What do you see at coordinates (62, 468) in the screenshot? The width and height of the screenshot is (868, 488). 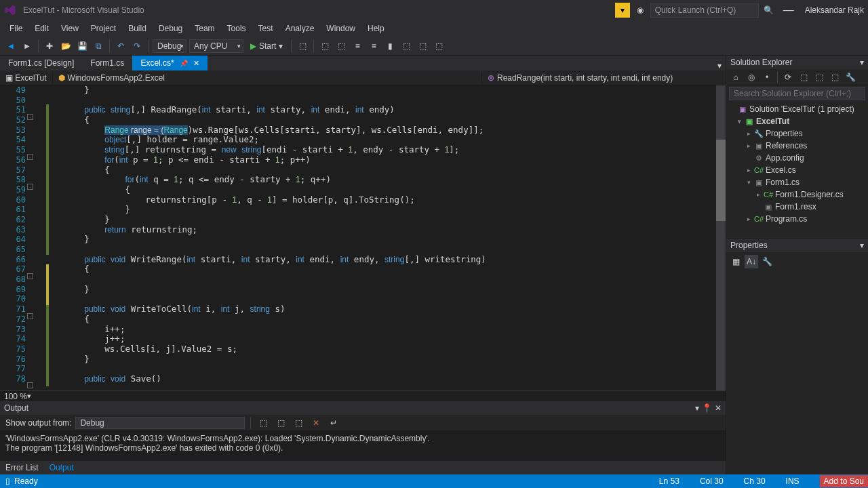 I see `tab-output: Output` at bounding box center [62, 468].